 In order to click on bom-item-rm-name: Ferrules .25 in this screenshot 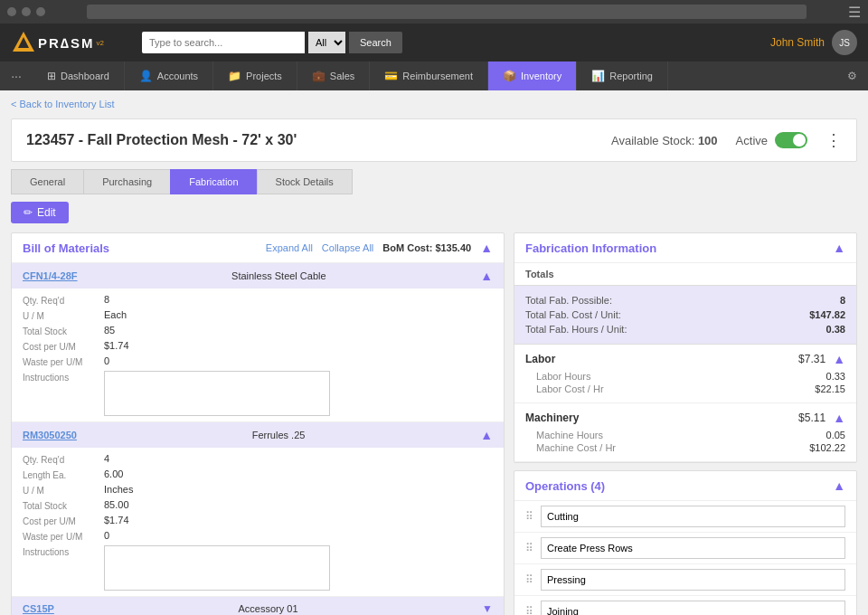, I will do `click(278, 435)`.